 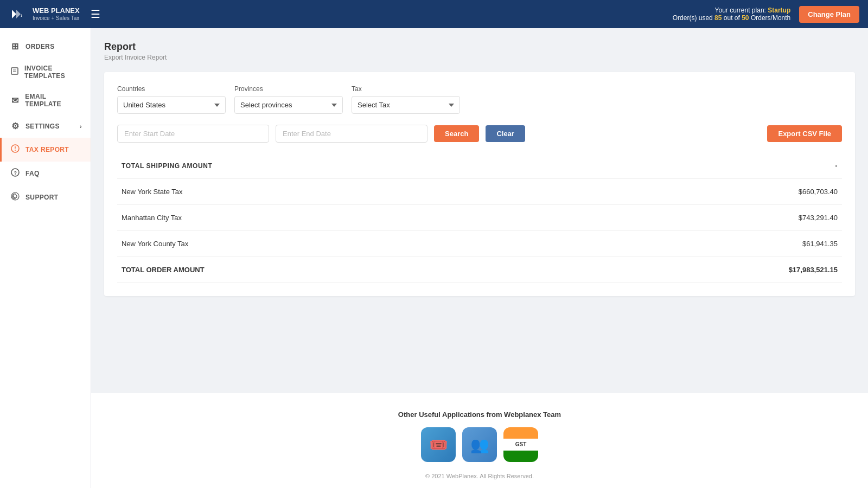 What do you see at coordinates (480, 166) in the screenshot?
I see `table-row: TOTAL SHIPPING AMOUNT -` at bounding box center [480, 166].